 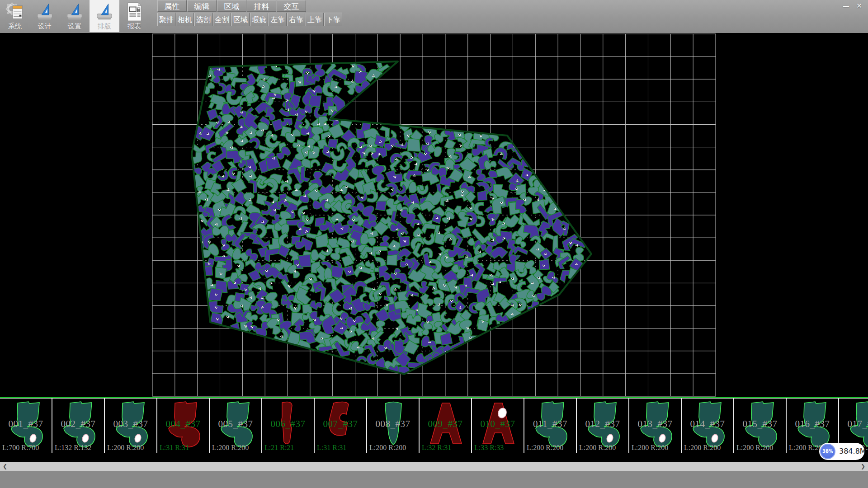 What do you see at coordinates (79, 426) in the screenshot?
I see `thumbnail-cell-2: 002_#37 L:132 R:132` at bounding box center [79, 426].